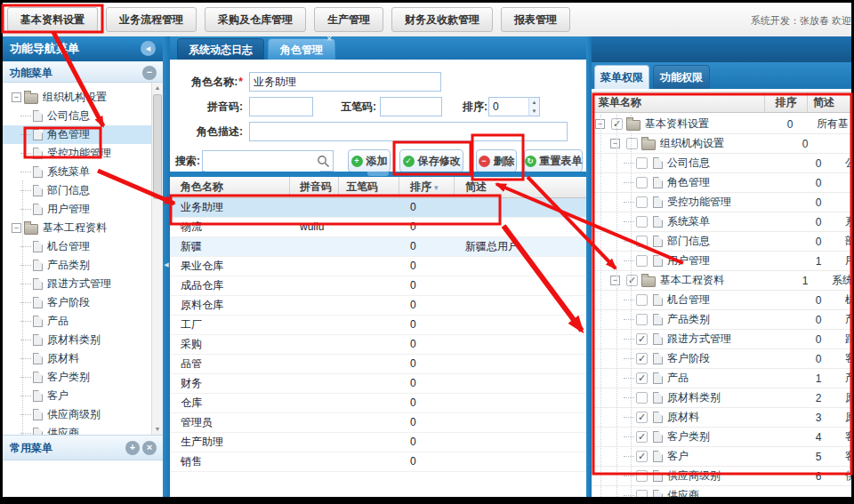 The image size is (854, 504). What do you see at coordinates (534, 102) in the screenshot?
I see `spin-up-icon: ▲` at bounding box center [534, 102].